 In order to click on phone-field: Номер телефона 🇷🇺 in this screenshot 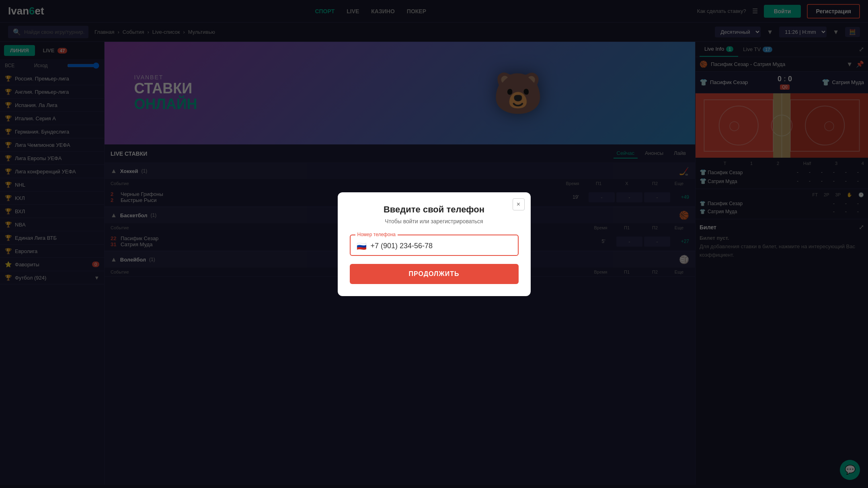, I will do `click(434, 245)`.